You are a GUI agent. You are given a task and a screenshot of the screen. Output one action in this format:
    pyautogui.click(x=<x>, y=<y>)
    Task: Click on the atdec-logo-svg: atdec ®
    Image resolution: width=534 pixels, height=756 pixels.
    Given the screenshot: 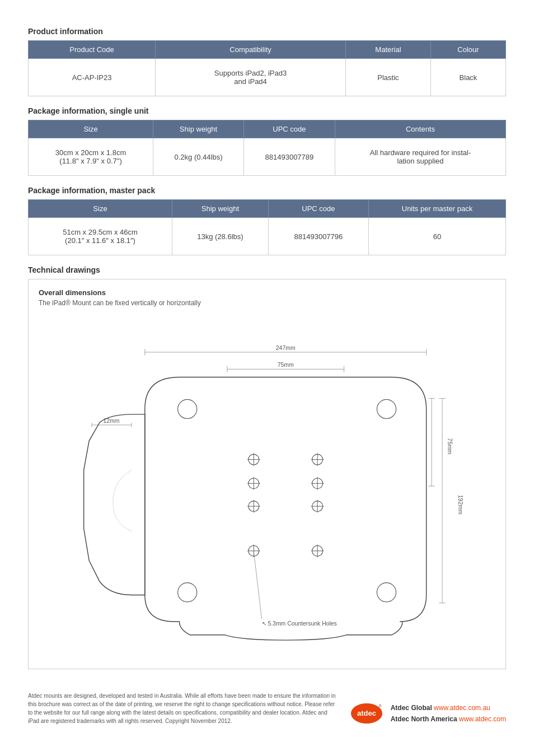 What is the action you would take?
    pyautogui.click(x=367, y=713)
    